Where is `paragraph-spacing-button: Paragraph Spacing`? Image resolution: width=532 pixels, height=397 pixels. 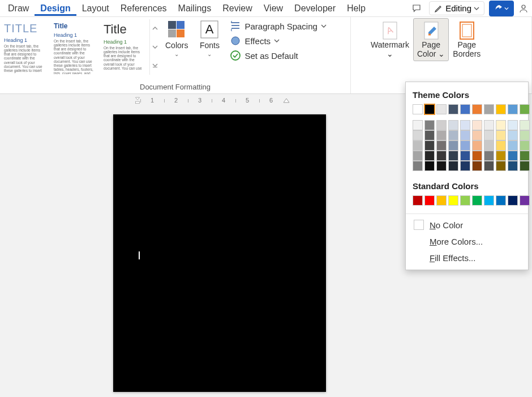
paragraph-spacing-button: Paragraph Spacing is located at coordinates (278, 26).